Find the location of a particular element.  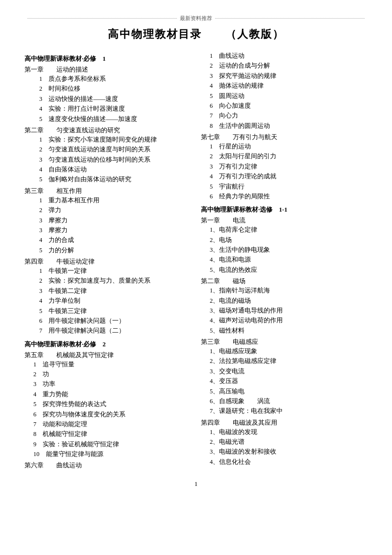

list-item: 4 力学单位制 is located at coordinates (113, 301).